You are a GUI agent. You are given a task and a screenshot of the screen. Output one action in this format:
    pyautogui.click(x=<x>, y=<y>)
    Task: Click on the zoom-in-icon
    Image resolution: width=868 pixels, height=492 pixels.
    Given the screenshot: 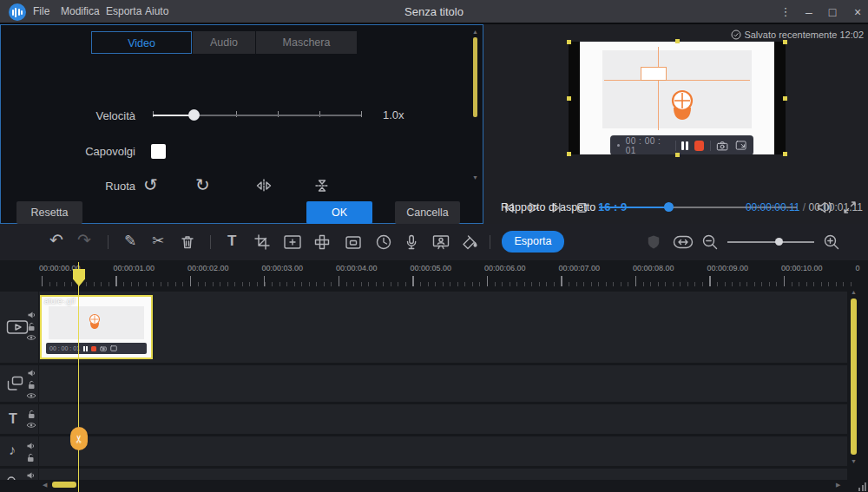 What is the action you would take?
    pyautogui.click(x=832, y=242)
    